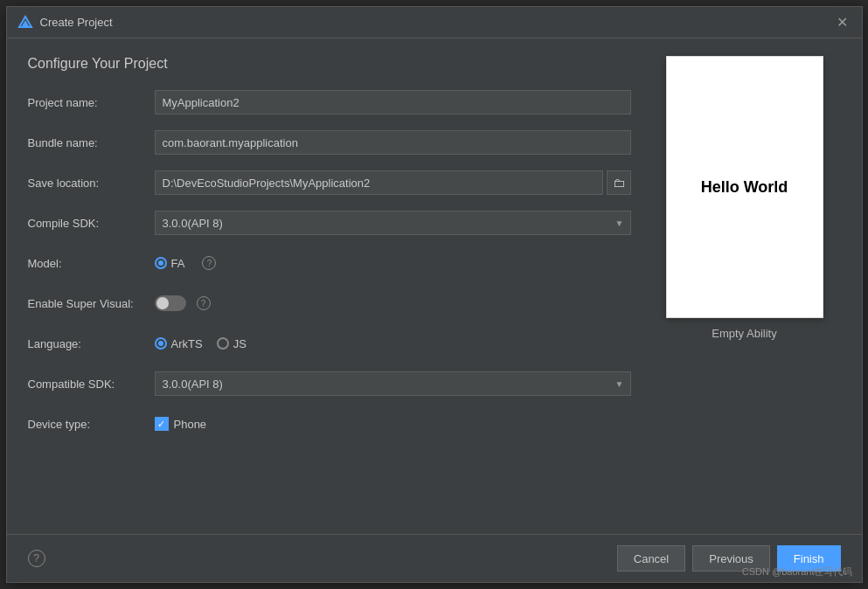 The image size is (868, 589). What do you see at coordinates (37, 558) in the screenshot?
I see `footer-left: ?` at bounding box center [37, 558].